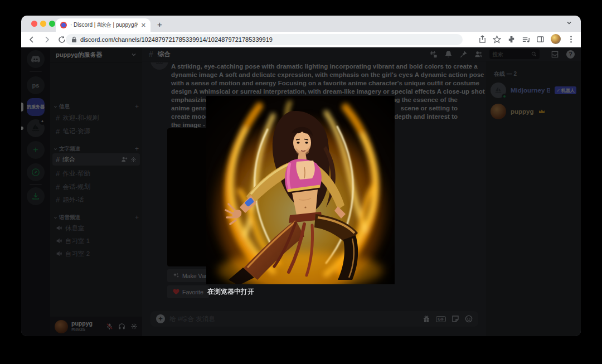 This screenshot has height=364, width=602. Describe the element at coordinates (144, 26) in the screenshot. I see `tab-close-icon: ✕` at that location.